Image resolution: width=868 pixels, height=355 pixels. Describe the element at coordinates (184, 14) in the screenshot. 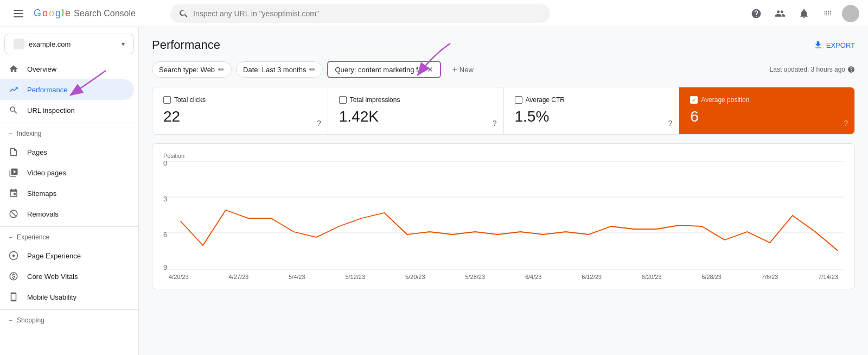

I see `search-icon` at that location.